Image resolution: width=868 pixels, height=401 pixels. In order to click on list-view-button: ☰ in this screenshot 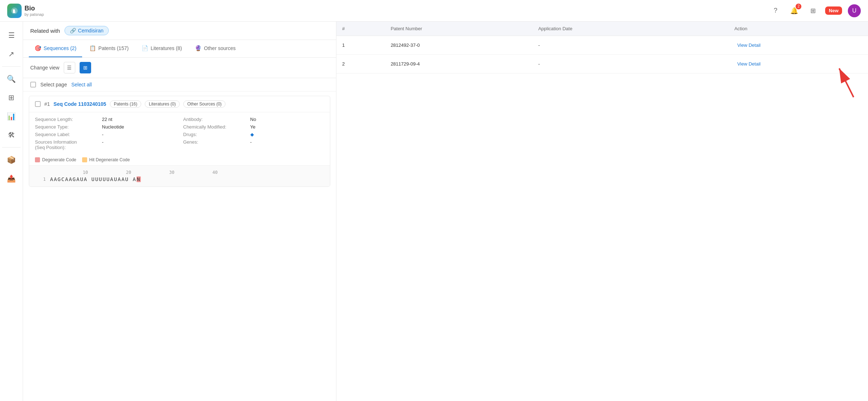, I will do `click(70, 68)`.